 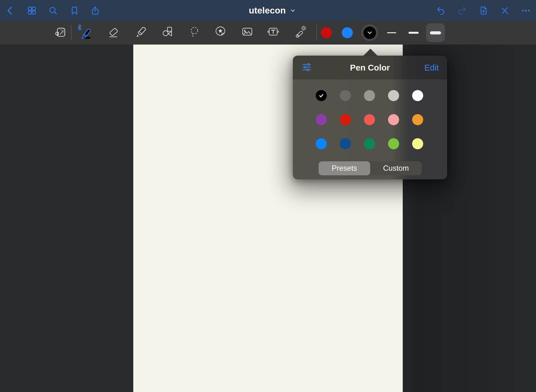 What do you see at coordinates (221, 33) in the screenshot?
I see `stickers-tool-button` at bounding box center [221, 33].